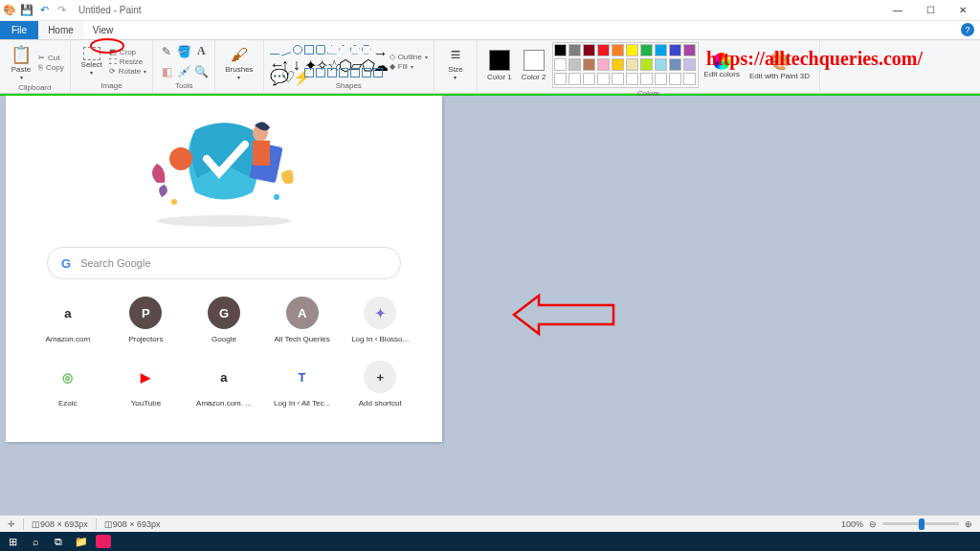  I want to click on color1-button: Color 1, so click(500, 65).